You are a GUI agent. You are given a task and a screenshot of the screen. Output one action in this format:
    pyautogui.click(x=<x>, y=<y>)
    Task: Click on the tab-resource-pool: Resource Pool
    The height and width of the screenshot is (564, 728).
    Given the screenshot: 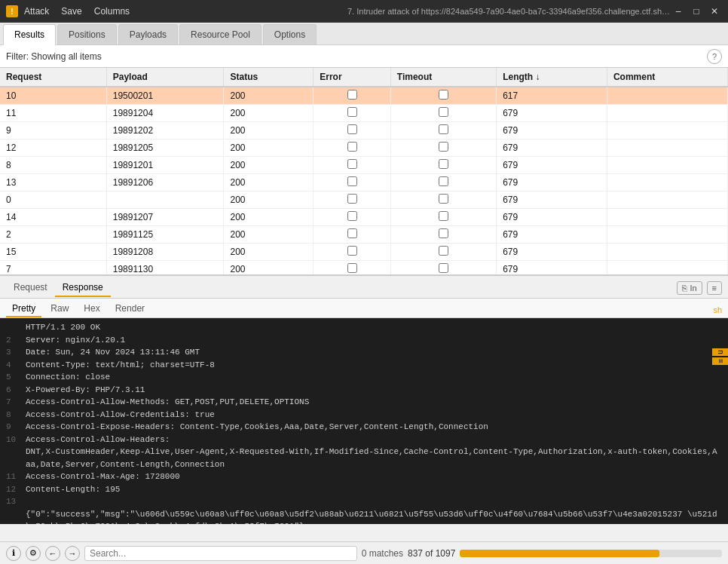 What is the action you would take?
    pyautogui.click(x=220, y=35)
    